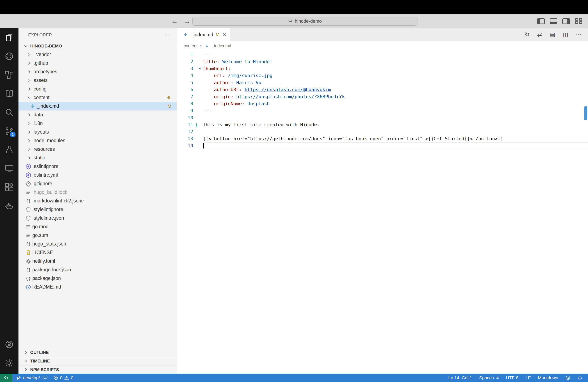 This screenshot has width=588, height=382. What do you see at coordinates (382, 55) in the screenshot?
I see `code-line-1: 1---` at bounding box center [382, 55].